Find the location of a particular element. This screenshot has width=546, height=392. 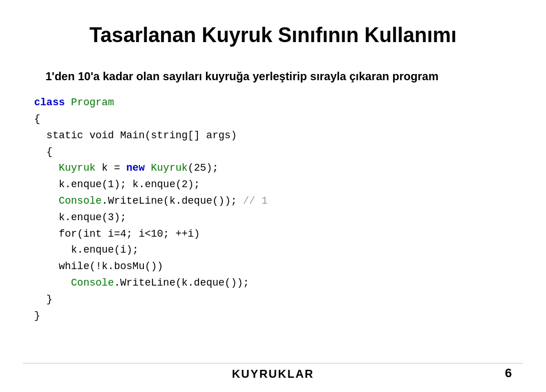

code-line-kuyruk-init: Kuyruk k = new Kuyruk(25); is located at coordinates (273, 168).